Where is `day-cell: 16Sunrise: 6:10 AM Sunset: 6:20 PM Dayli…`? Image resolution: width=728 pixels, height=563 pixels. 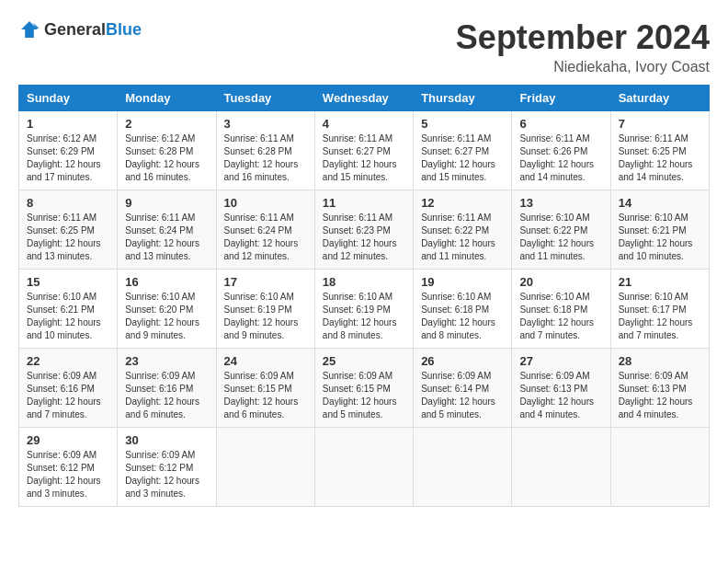 day-cell: 16Sunrise: 6:10 AM Sunset: 6:20 PM Dayli… is located at coordinates (167, 309).